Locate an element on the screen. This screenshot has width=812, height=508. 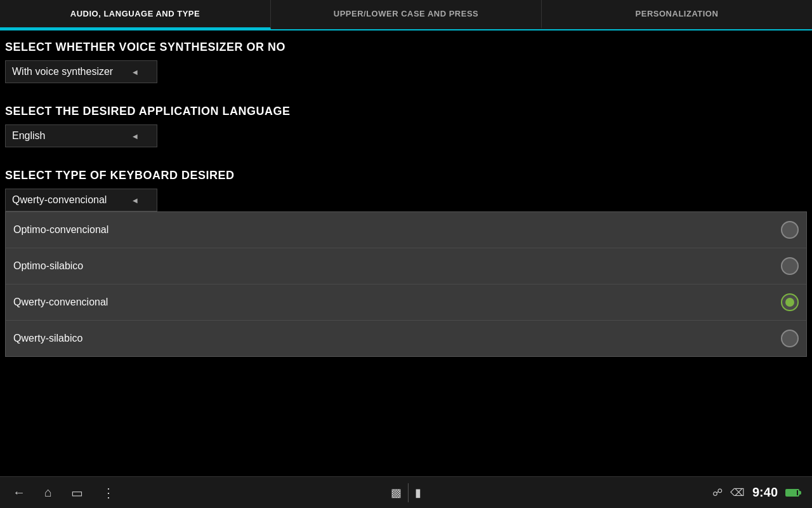
nav-bar: ← ⌂ ▭ ⋮ ▩ ▮ ☍ ⌫ 9:40 is located at coordinates (406, 492).